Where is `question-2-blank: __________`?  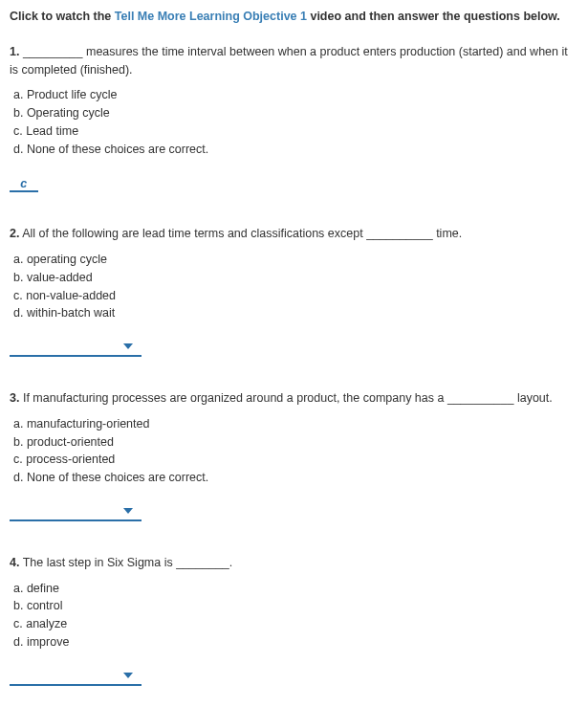
question-2-blank: __________ is located at coordinates (400, 233).